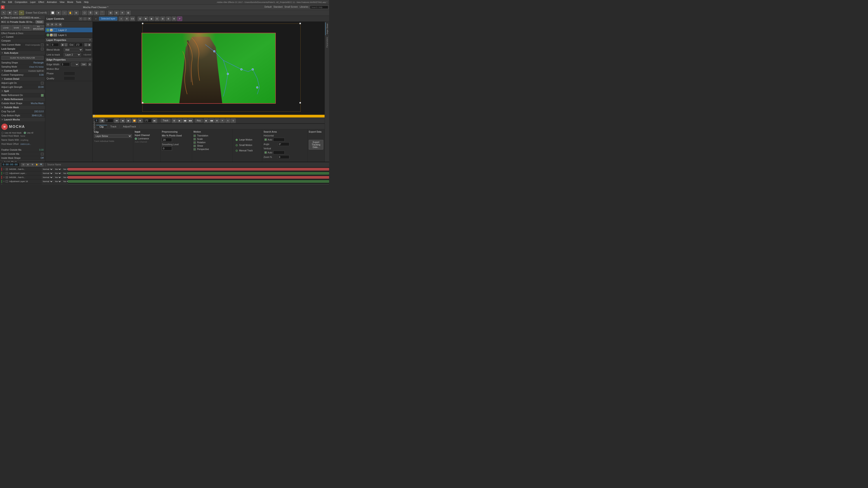  I want to click on workspace-small: Small Screen, so click(291, 7).